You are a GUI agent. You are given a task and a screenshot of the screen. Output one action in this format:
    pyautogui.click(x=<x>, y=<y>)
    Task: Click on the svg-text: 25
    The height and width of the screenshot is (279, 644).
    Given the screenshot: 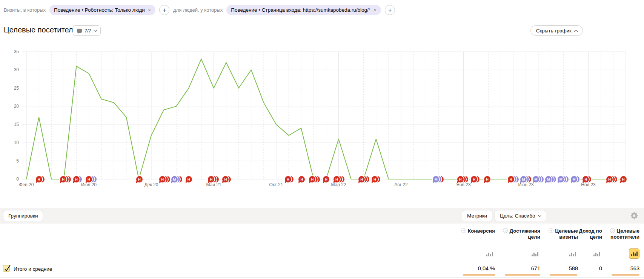 What is the action you would take?
    pyautogui.click(x=17, y=88)
    